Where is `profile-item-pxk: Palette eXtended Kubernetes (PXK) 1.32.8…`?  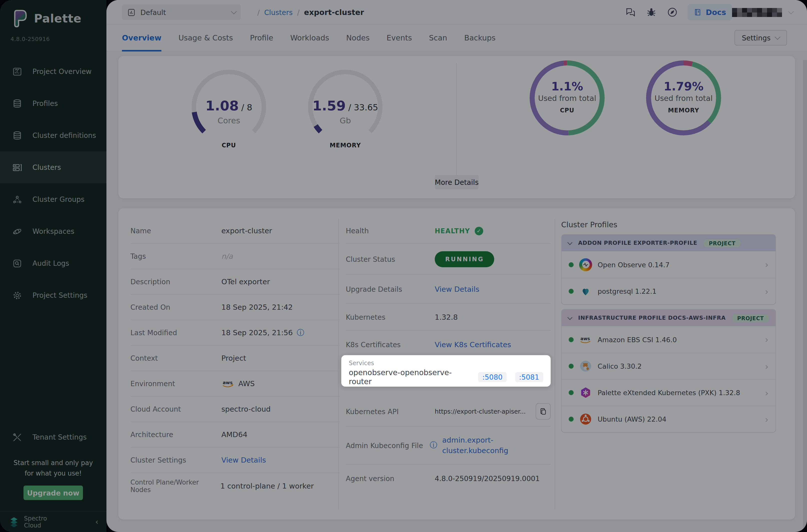 profile-item-pxk: Palette eXtended Kubernetes (PXK) 1.32.8… is located at coordinates (669, 392).